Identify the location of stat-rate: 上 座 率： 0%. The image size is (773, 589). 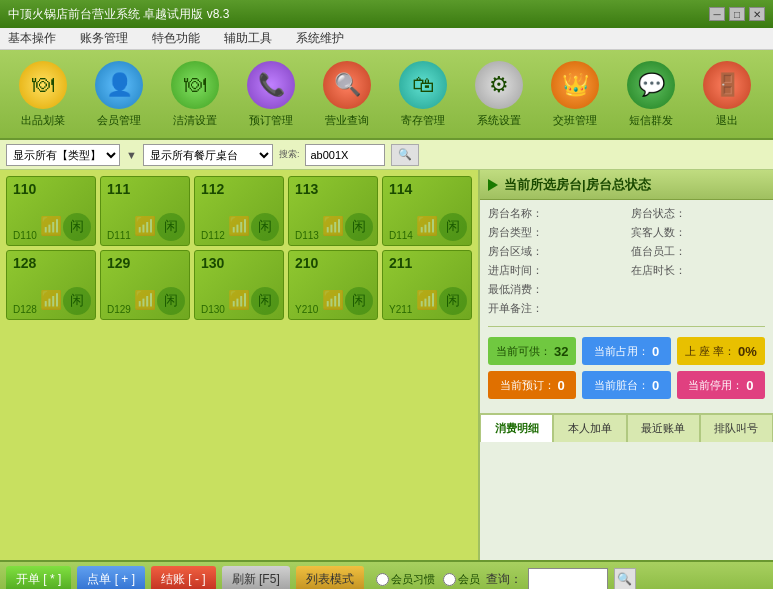
(721, 351).